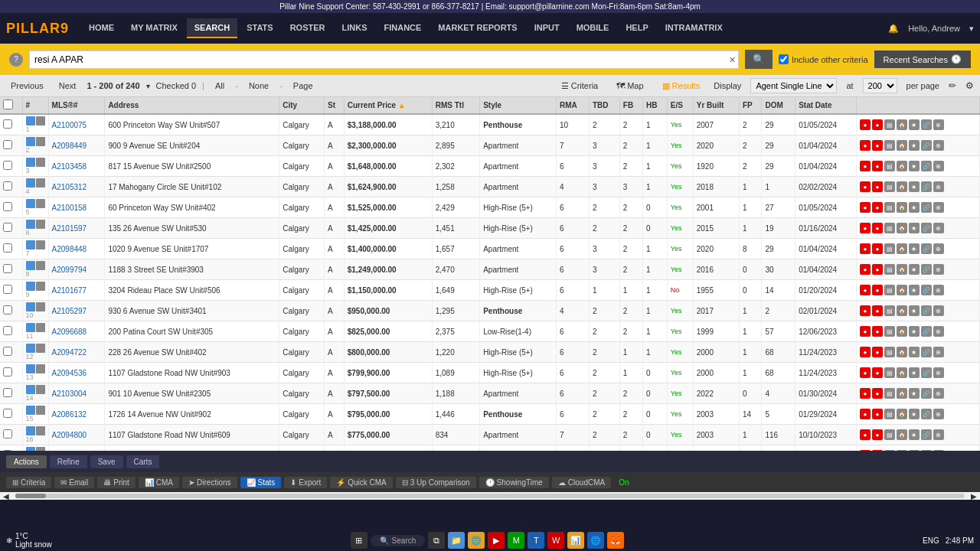 The height and width of the screenshot is (551, 980). I want to click on mls-link: A2096688, so click(70, 332).